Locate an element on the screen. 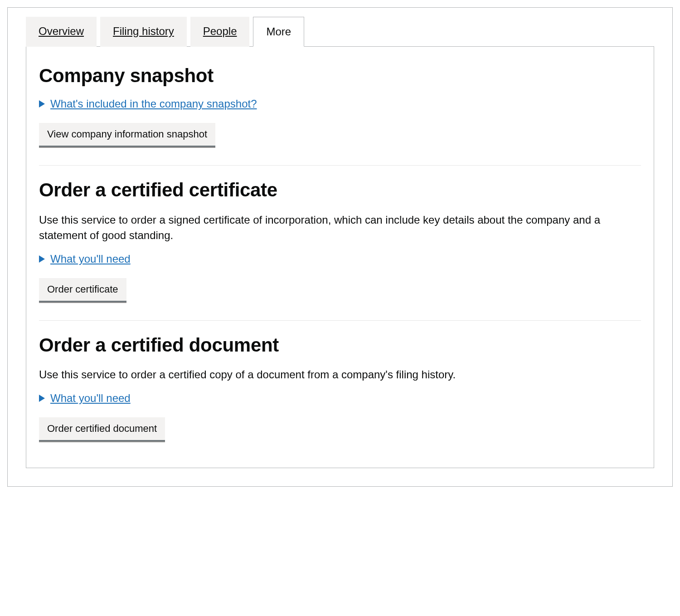 This screenshot has height=616, width=680. details-snapshot: What's included in the company snapshot? is located at coordinates (340, 104).